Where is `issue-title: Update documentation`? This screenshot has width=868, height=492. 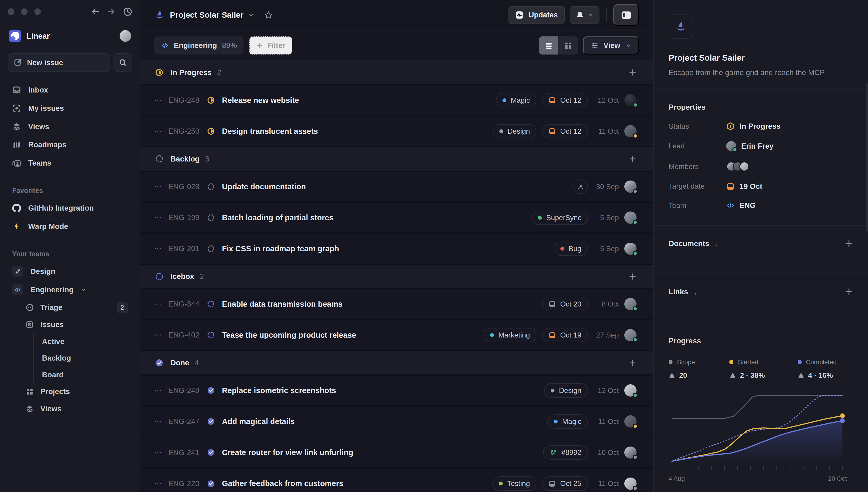
issue-title: Update documentation is located at coordinates (264, 187).